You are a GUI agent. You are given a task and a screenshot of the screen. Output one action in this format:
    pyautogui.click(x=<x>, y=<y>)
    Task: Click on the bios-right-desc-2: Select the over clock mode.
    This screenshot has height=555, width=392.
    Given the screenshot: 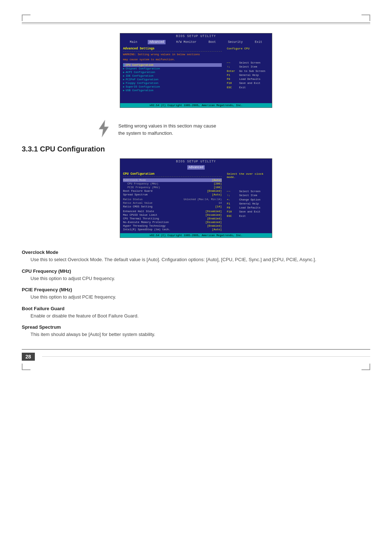 What is the action you would take?
    pyautogui.click(x=248, y=175)
    